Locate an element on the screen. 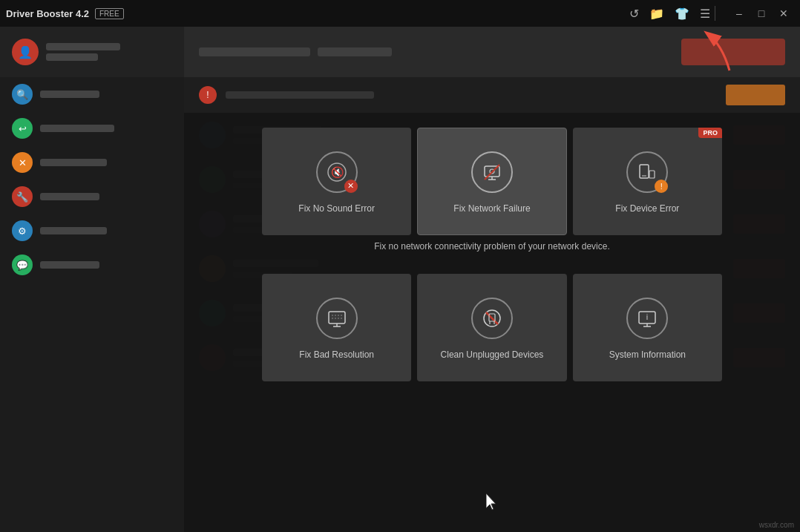  system-information-label: System Information is located at coordinates (647, 355).